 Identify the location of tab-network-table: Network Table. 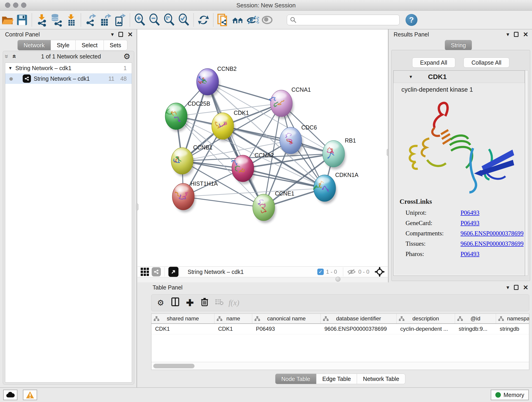
(381, 379).